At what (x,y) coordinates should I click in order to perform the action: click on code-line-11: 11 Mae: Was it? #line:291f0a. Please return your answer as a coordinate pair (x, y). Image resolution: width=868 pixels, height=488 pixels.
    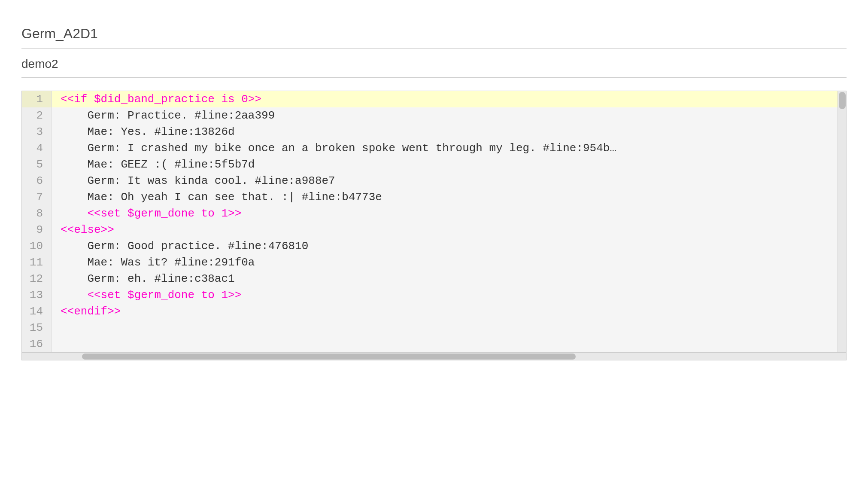
    Looking at the image, I should click on (434, 262).